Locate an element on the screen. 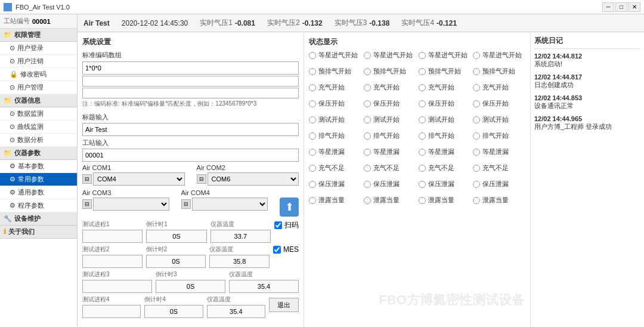 The height and width of the screenshot is (327, 644). sidebar-item-program-params: ⚙ 程序参数 is located at coordinates (38, 206).